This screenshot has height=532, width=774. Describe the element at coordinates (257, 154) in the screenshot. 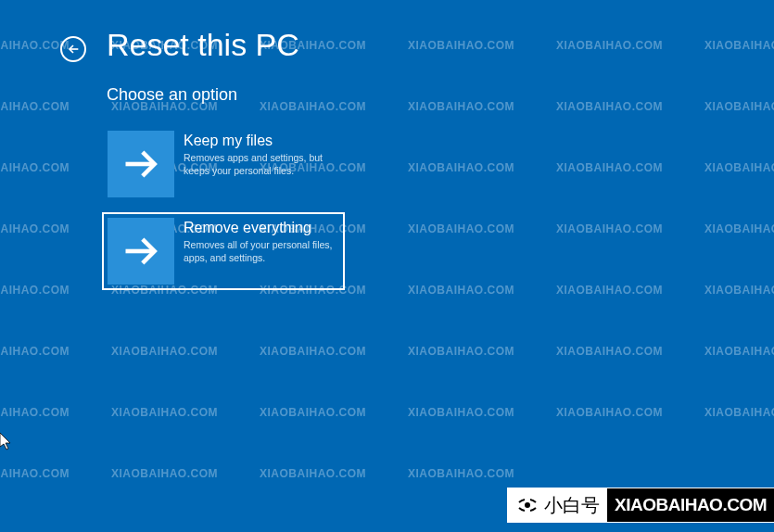

I see `option-text: Keep my files Removes apps and settings,…` at that location.